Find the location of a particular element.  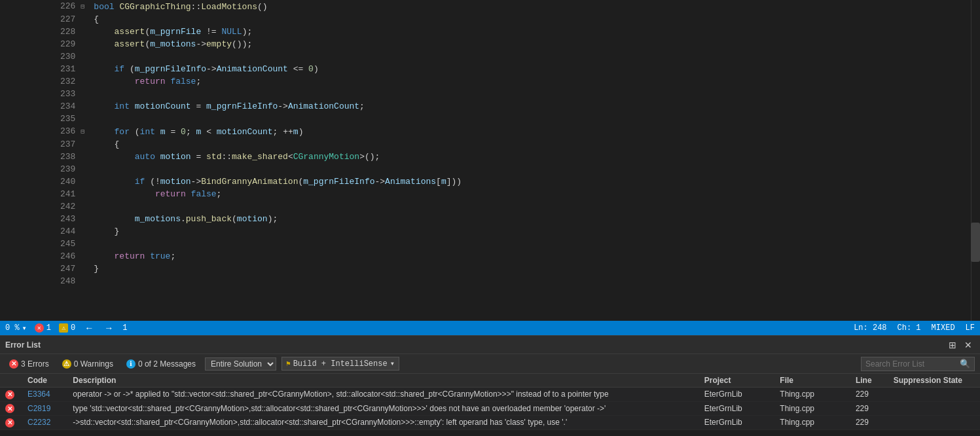

col-header-file: File is located at coordinates (812, 381).